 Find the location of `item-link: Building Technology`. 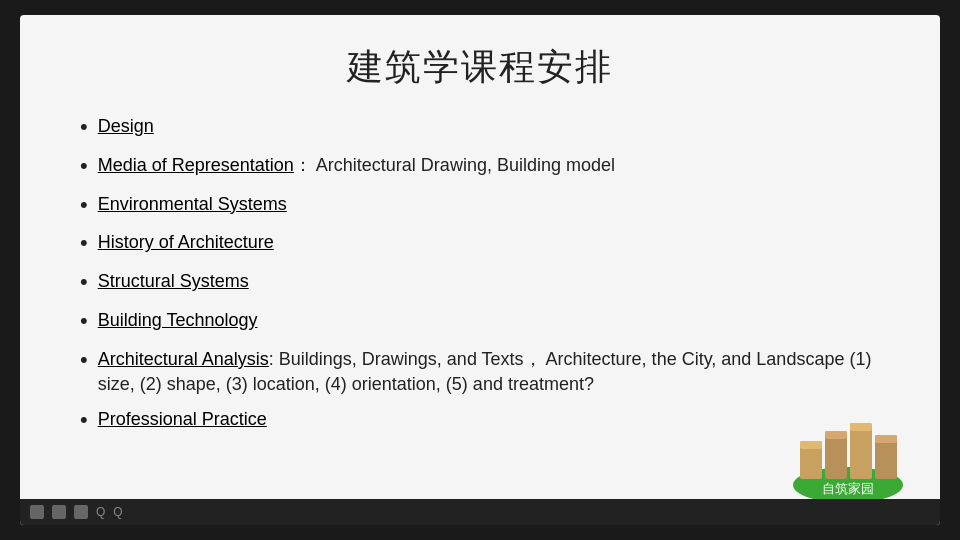

item-link: Building Technology is located at coordinates (178, 320).